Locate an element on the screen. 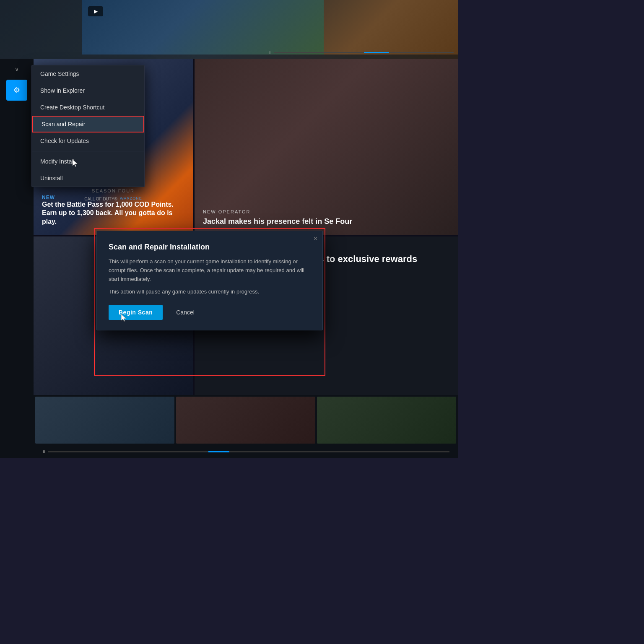  battle-pass-bottom: NEW Get the Battle Pass for 1,000 COD Po… is located at coordinates (113, 210).